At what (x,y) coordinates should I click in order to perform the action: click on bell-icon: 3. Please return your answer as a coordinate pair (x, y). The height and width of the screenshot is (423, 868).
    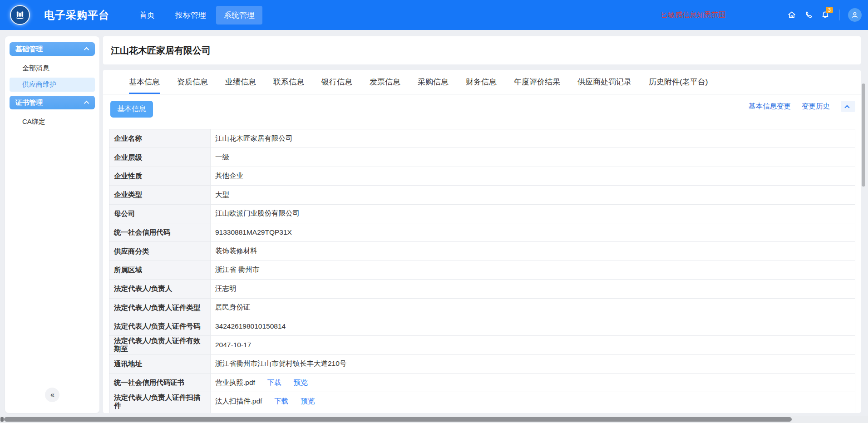
    Looking at the image, I should click on (825, 15).